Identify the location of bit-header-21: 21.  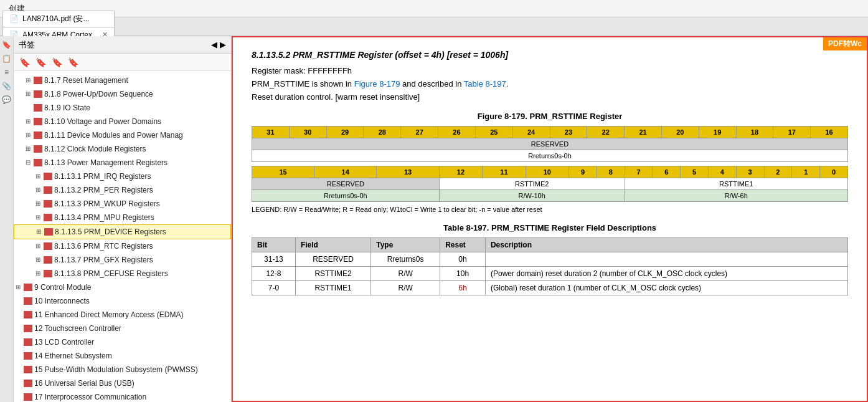
(643, 132).